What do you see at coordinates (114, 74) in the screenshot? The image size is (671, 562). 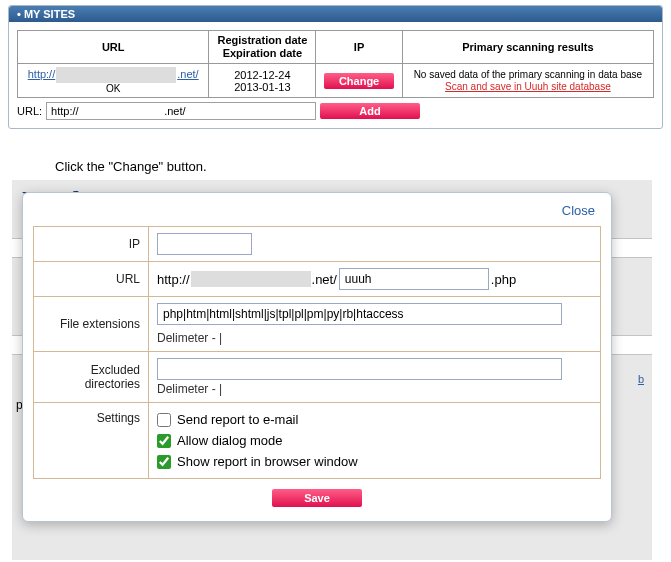 I see `site-url-link: http://.net/` at bounding box center [114, 74].